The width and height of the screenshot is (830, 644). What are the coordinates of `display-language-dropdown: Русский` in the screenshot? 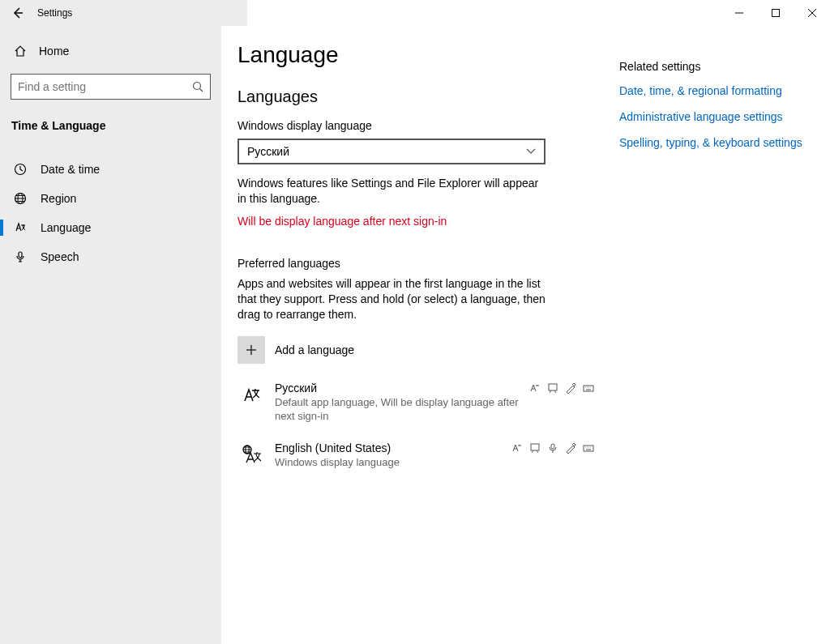 It's located at (391, 151).